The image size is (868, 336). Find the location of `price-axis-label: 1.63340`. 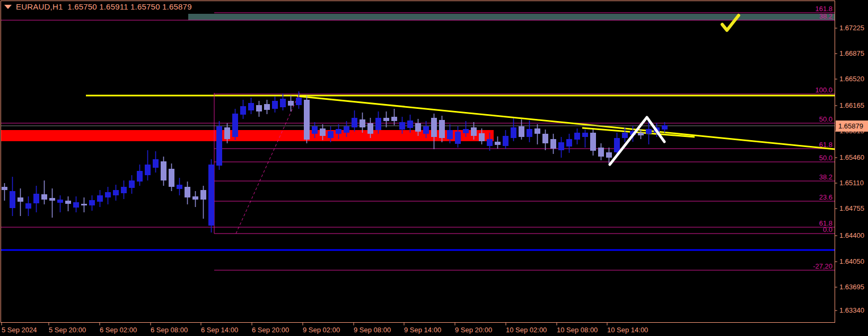

price-axis-label: 1.63340 is located at coordinates (852, 310).